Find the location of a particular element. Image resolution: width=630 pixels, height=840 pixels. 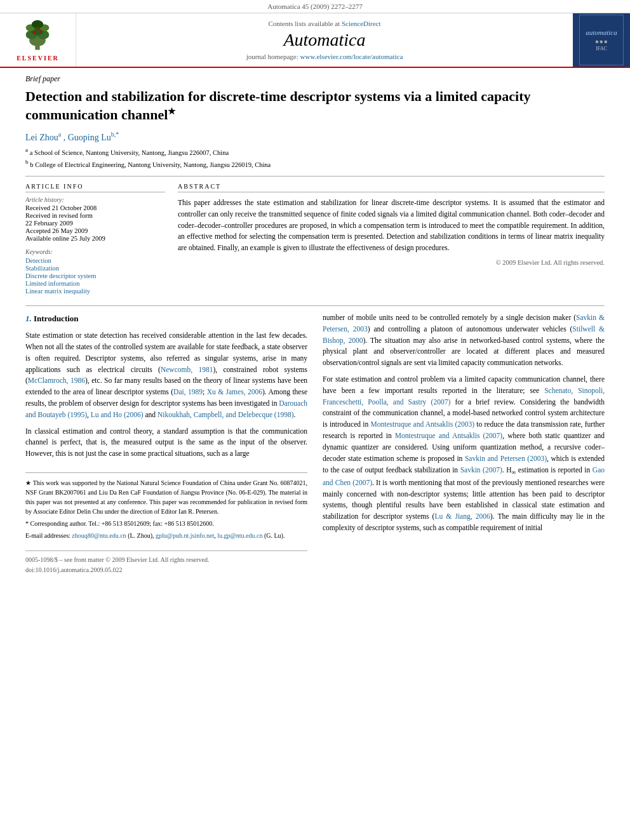

keyword-3: Discrete descriptor system is located at coordinates (95, 276).